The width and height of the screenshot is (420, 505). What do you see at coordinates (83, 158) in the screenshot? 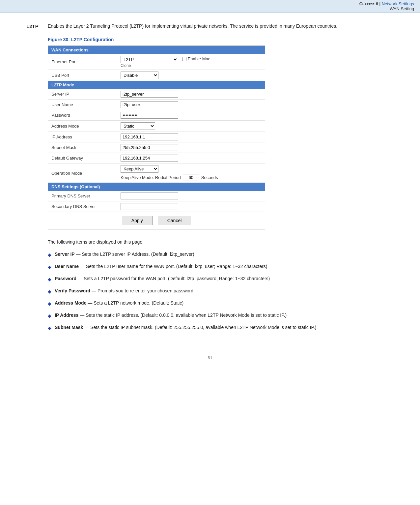
I see `default-gateway-label: Default Gateway` at bounding box center [83, 158].